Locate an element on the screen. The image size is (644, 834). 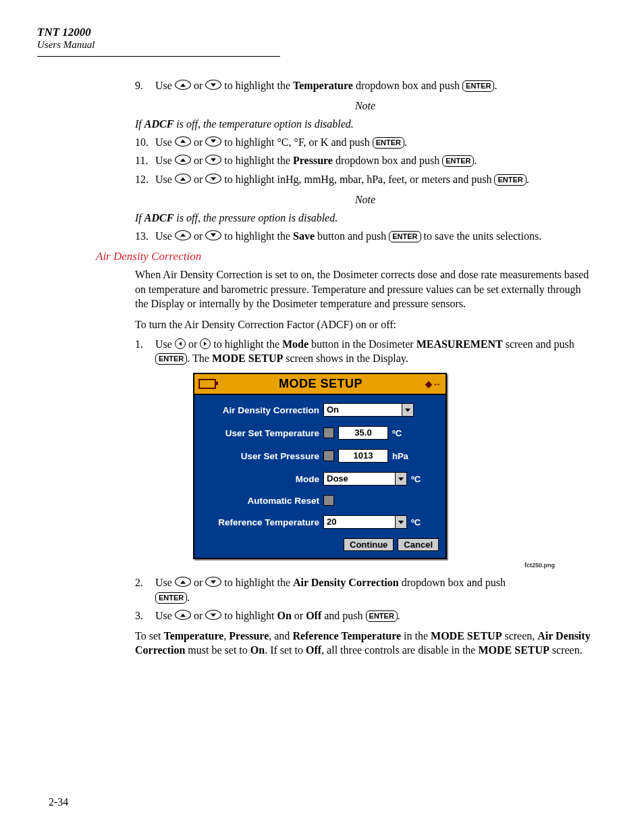
step-text: Use or to highlight the Air Density Corr… is located at coordinates (375, 590).